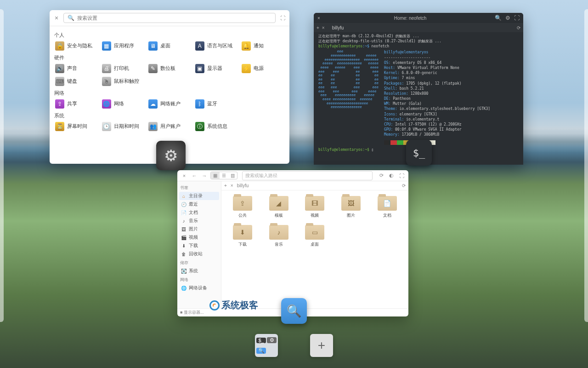 This screenshot has width=588, height=368. Describe the element at coordinates (381, 176) in the screenshot. I see `reload-icon: ⟳` at that location.